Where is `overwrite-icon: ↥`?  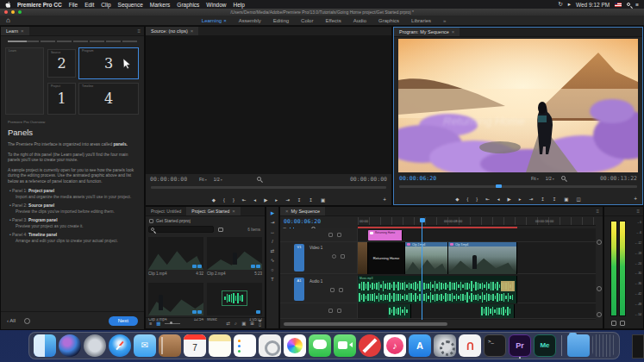 overwrite-icon: ↥ is located at coordinates (310, 200).